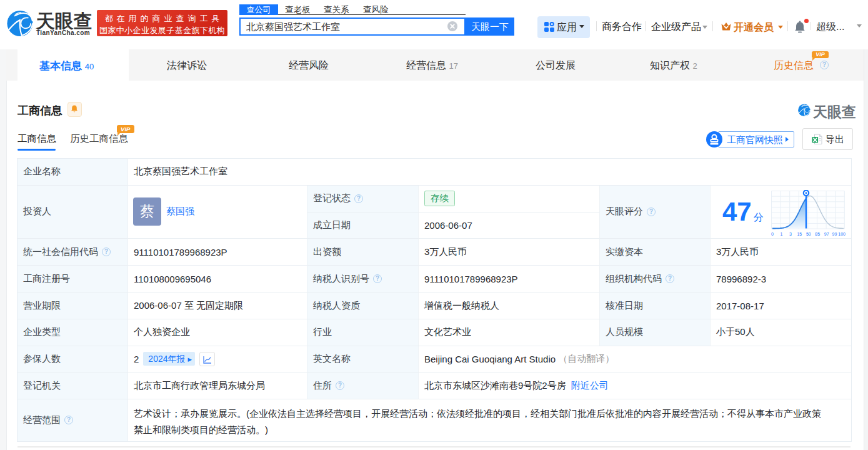  What do you see at coordinates (772, 234) in the screenshot?
I see `svg-text: 0` at bounding box center [772, 234].